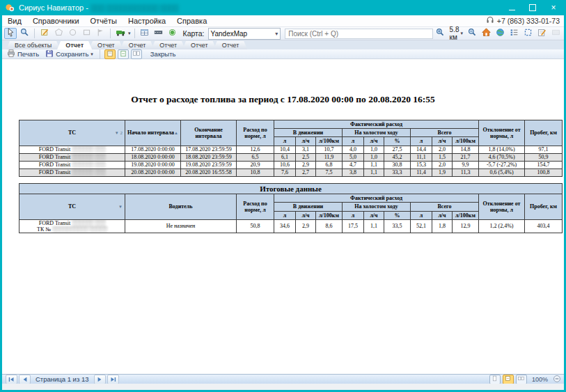  What do you see at coordinates (100, 33) in the screenshot?
I see `flag-icon` at bounding box center [100, 33].